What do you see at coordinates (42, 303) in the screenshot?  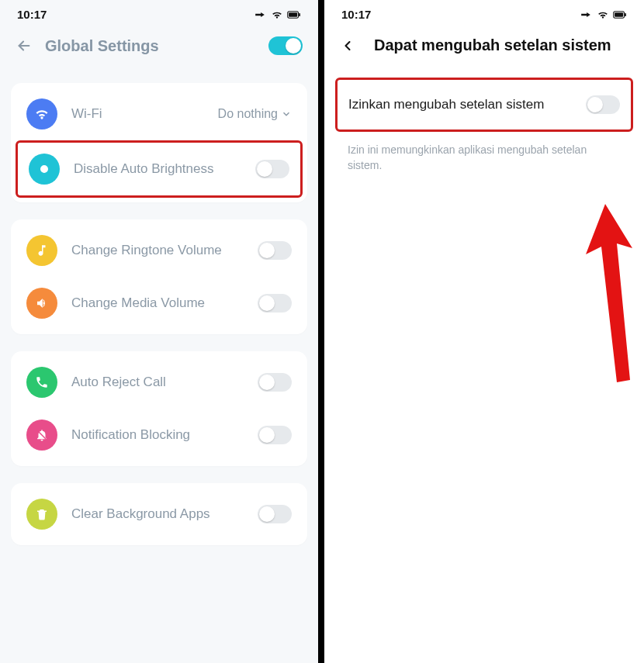 I see `speaker-icon` at bounding box center [42, 303].